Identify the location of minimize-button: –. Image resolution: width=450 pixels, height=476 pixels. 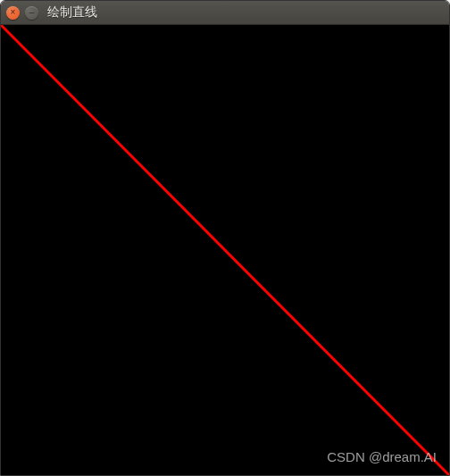
(32, 13).